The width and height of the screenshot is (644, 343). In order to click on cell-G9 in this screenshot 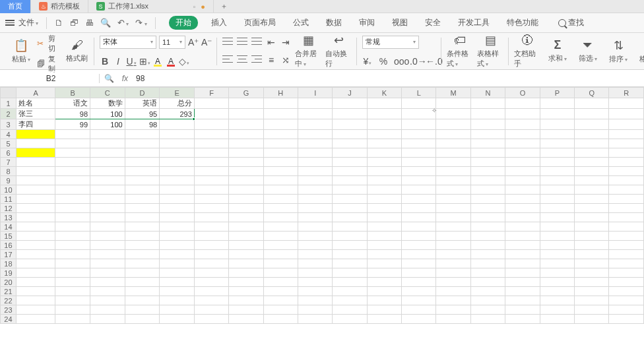, I will do `click(246, 181)`.